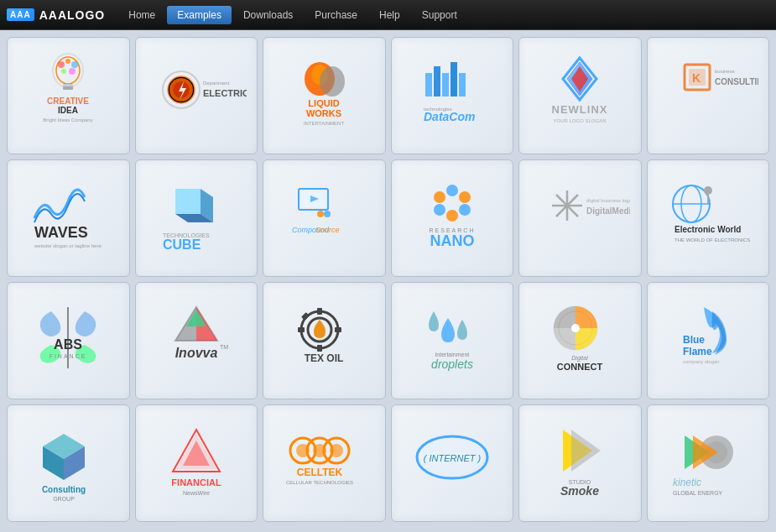 The height and width of the screenshot is (532, 776). What do you see at coordinates (324, 463) in the screenshot?
I see `logo-celltek: CELLTEK CELLULAR TECHNOLOGIES` at bounding box center [324, 463].